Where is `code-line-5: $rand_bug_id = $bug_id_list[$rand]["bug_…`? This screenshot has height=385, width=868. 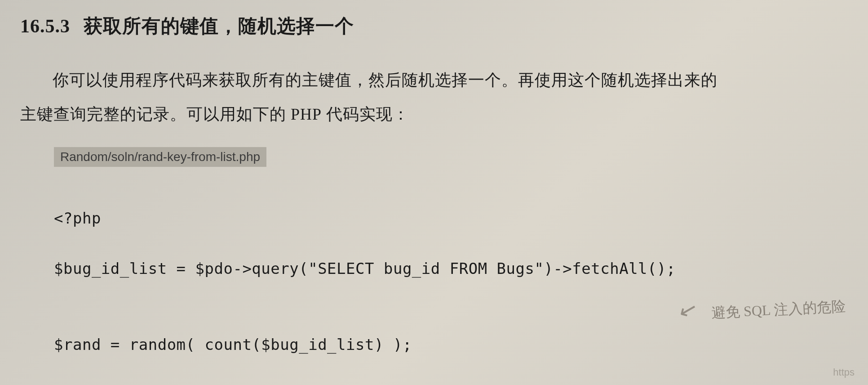
code-line-5: $rand_bug_id = $bug_id_list[$rand]["bug_… is located at coordinates (451, 384).